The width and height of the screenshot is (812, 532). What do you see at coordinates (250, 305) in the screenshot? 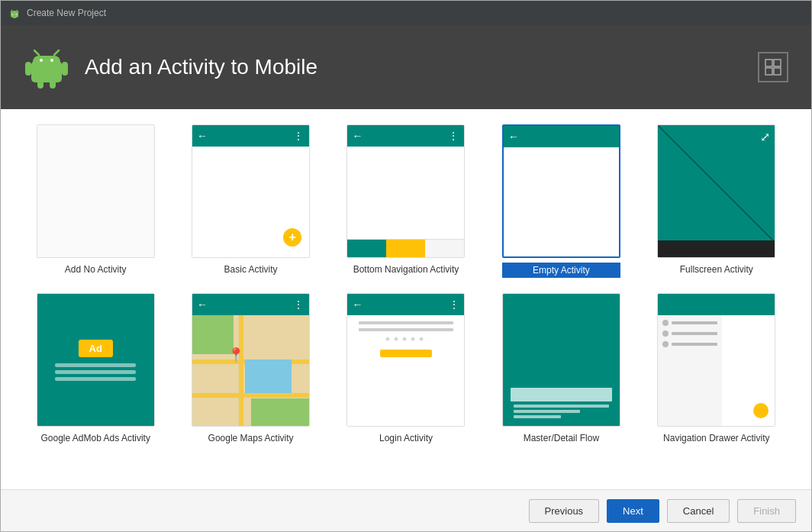
I see `maps-toolbar: ← ⋮` at bounding box center [250, 305].